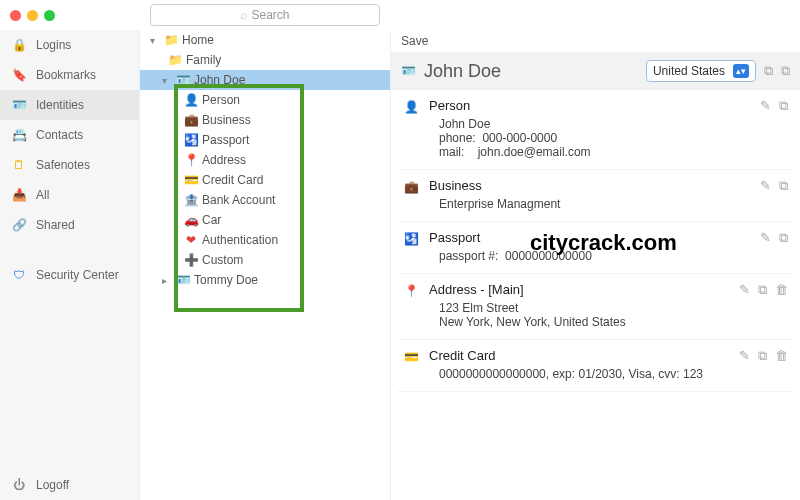 The height and width of the screenshot is (500, 800). What do you see at coordinates (584, 374) in the screenshot?
I see `creditcard-line: 0000000000000000, exp: 01/2030, Visa, cv…` at bounding box center [584, 374].